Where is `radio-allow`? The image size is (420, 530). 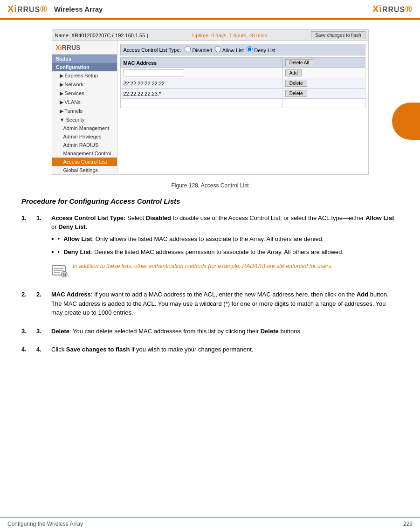
radio-allow is located at coordinates (218, 49).